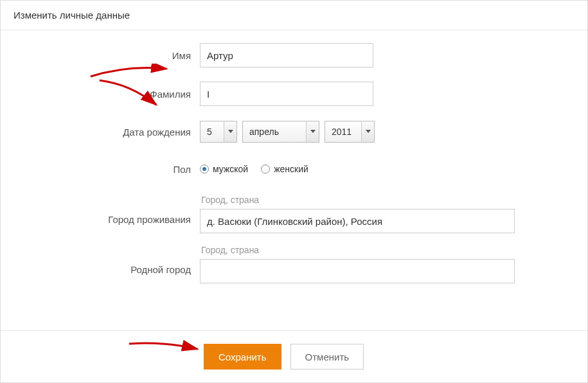 This screenshot has width=588, height=383. Describe the element at coordinates (224, 169) in the screenshot. I see `gender-male-radio: мужской` at that location.